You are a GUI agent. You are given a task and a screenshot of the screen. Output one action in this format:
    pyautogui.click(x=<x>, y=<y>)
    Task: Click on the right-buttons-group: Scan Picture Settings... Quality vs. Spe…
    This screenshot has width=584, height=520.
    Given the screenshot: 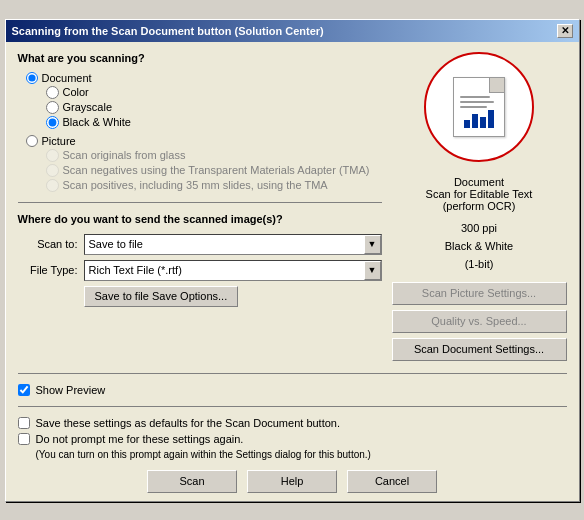 What is the action you would take?
    pyautogui.click(x=480, y=322)
    